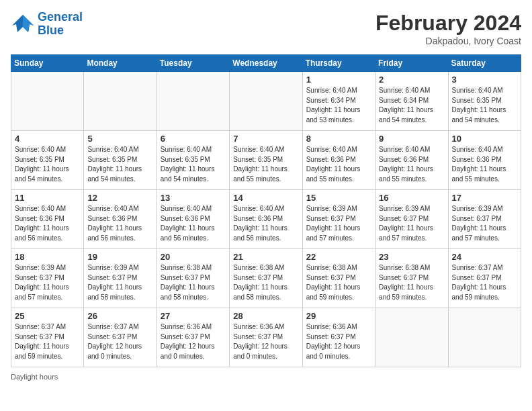 The image size is (532, 411). What do you see at coordinates (412, 101) in the screenshot?
I see `calendar-cell: 2Sunrise: 6:40 AM Sunset: 6:34 PM Daylig…` at bounding box center [412, 101].